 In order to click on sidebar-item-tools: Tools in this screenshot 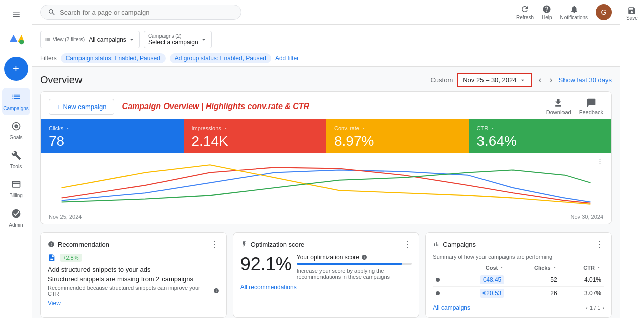, I will do `click(16, 160)`.